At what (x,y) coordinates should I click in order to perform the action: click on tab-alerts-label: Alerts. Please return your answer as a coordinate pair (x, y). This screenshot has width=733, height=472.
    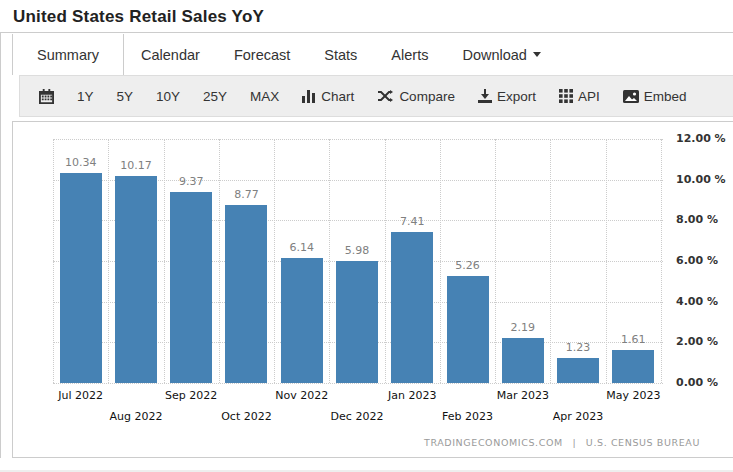
    Looking at the image, I should click on (410, 55).